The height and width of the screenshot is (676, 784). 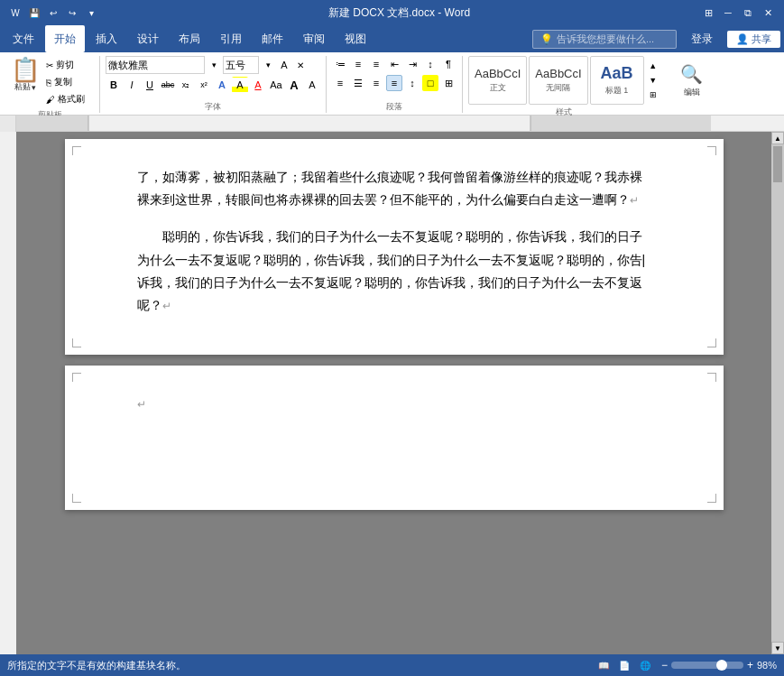 I want to click on paste-button: 📋 粘贴▾, so click(x=25, y=76).